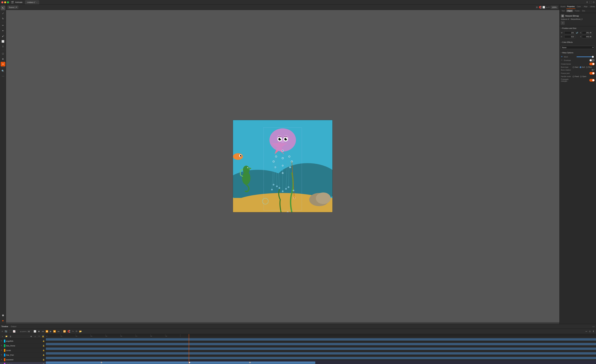 The image size is (596, 364). I want to click on layer-jellyfish: ≡ jellyfish 🔓, so click(23, 363).